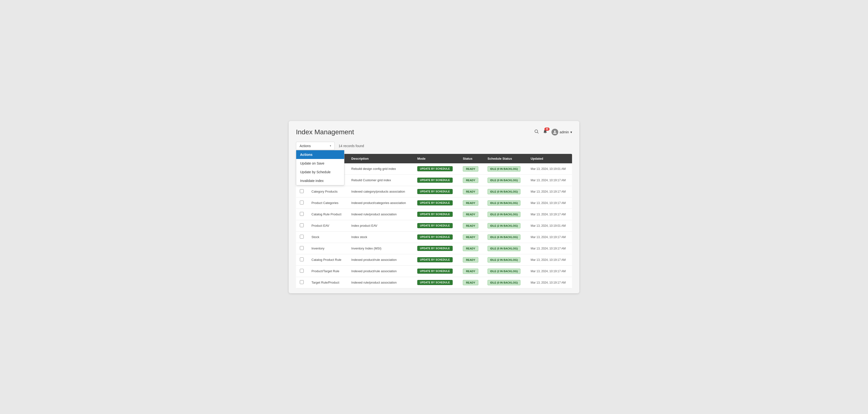 This screenshot has width=868, height=414. Describe the element at coordinates (328, 271) in the screenshot. I see `row-index: Product/Target Rule` at that location.